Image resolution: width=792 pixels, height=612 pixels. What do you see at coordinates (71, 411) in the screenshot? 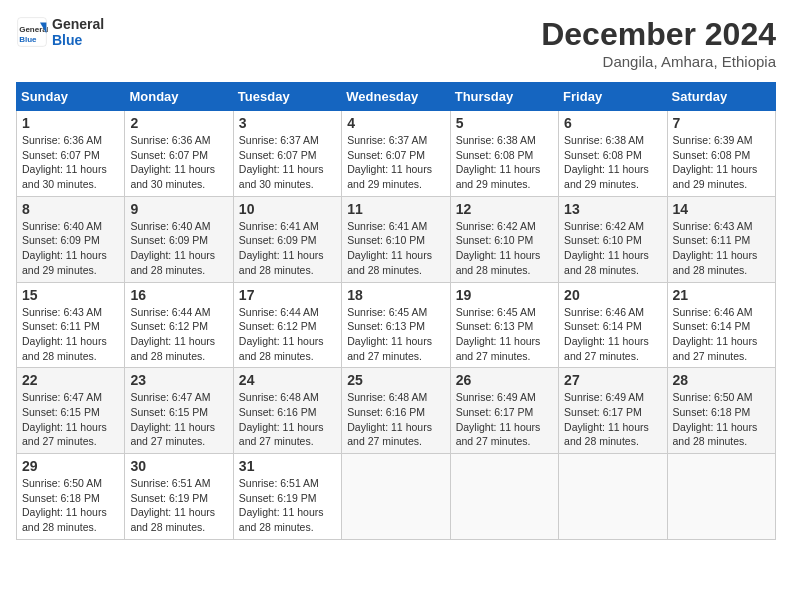
I see `calendar-cell: 22Sunrise: 6:47 AM Sunset: 6:15 PM Dayli…` at bounding box center [71, 411].